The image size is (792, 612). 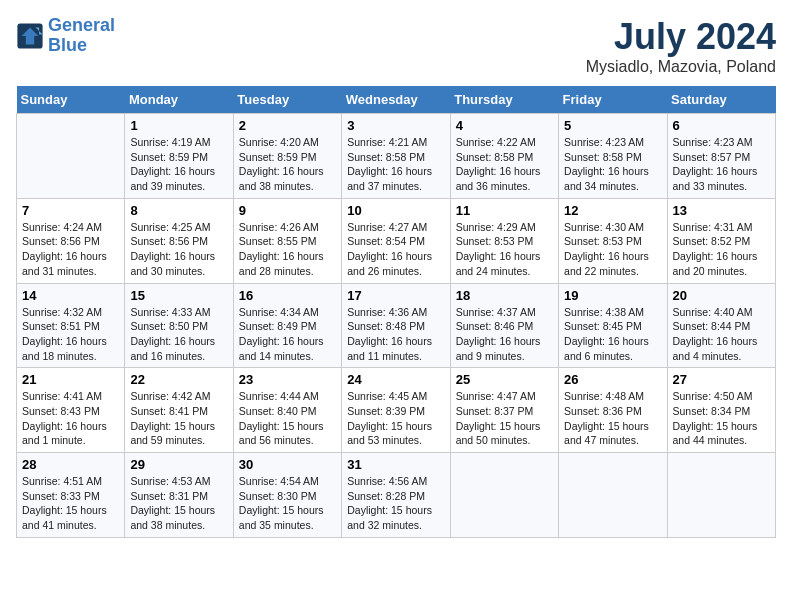 I want to click on calendar-cell: 30Sunrise: 4:54 AM Sunset: 8:30 PM Dayli…, so click(x=287, y=496).